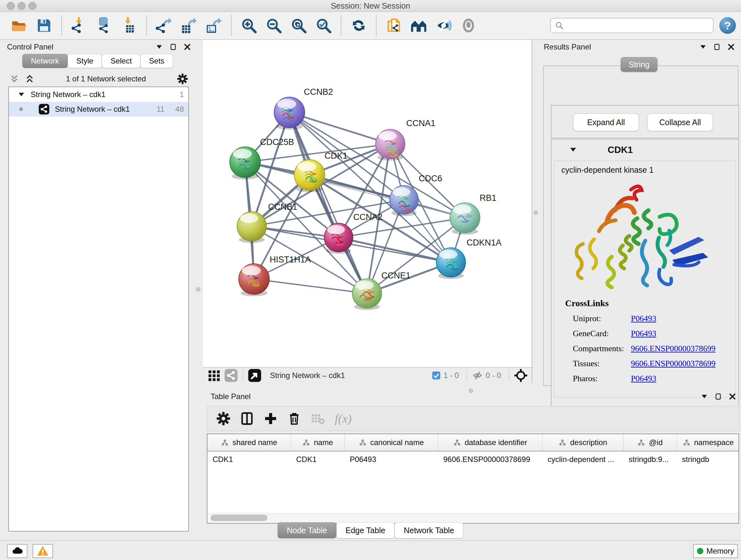 The width and height of the screenshot is (741, 560). What do you see at coordinates (573, 149) in the screenshot?
I see `protein-expander-icon` at bounding box center [573, 149].